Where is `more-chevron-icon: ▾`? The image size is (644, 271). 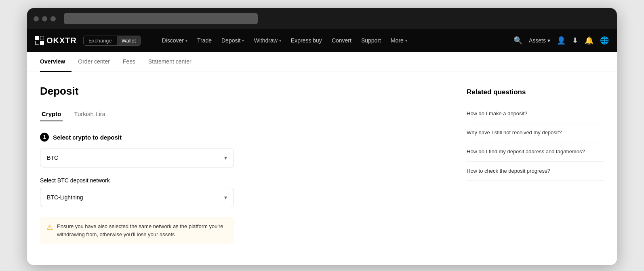 more-chevron-icon: ▾ is located at coordinates (406, 40).